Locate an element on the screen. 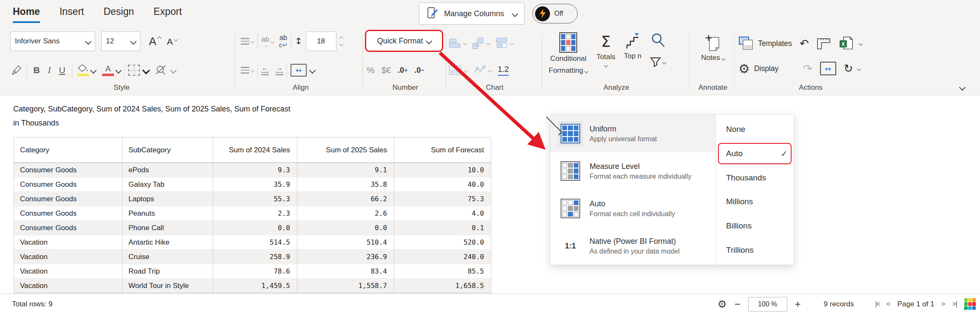 The height and width of the screenshot is (314, 980). table-cell: 78.6 is located at coordinates (255, 271).